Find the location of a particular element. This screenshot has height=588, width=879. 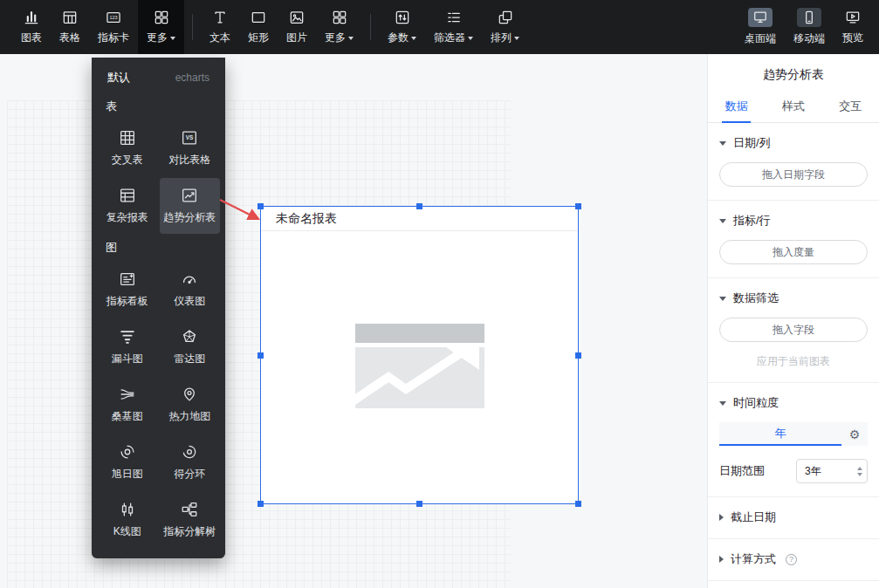

toolbar-table-button: 表格 is located at coordinates (70, 27).